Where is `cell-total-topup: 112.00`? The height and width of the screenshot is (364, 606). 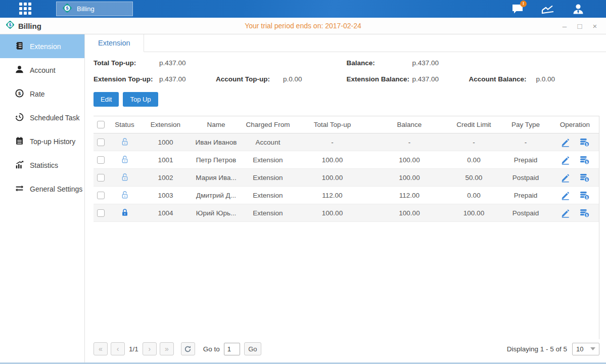
cell-total-topup: 112.00 is located at coordinates (333, 195).